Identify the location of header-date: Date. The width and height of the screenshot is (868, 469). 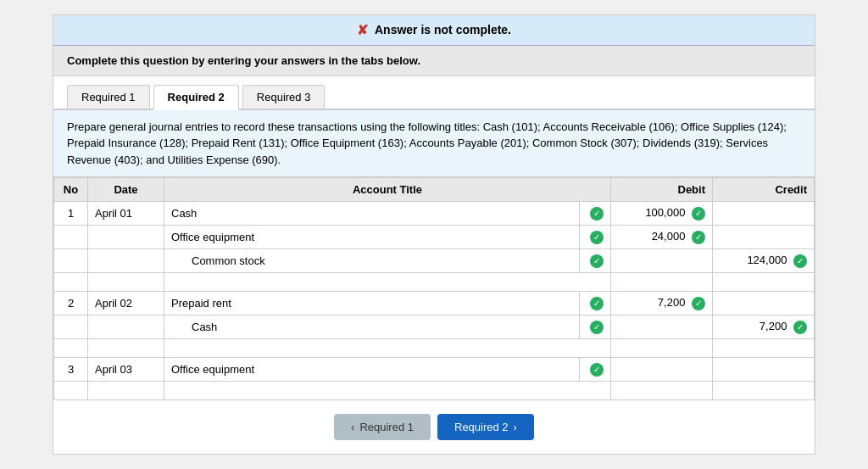
(126, 190).